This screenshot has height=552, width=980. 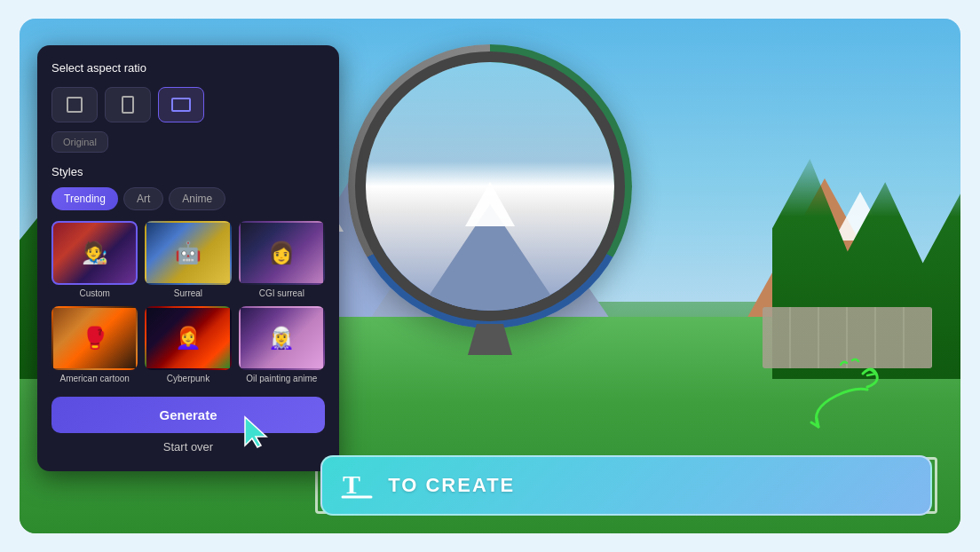 What do you see at coordinates (188, 294) in the screenshot?
I see `style-label-surreal: Surreal` at bounding box center [188, 294].